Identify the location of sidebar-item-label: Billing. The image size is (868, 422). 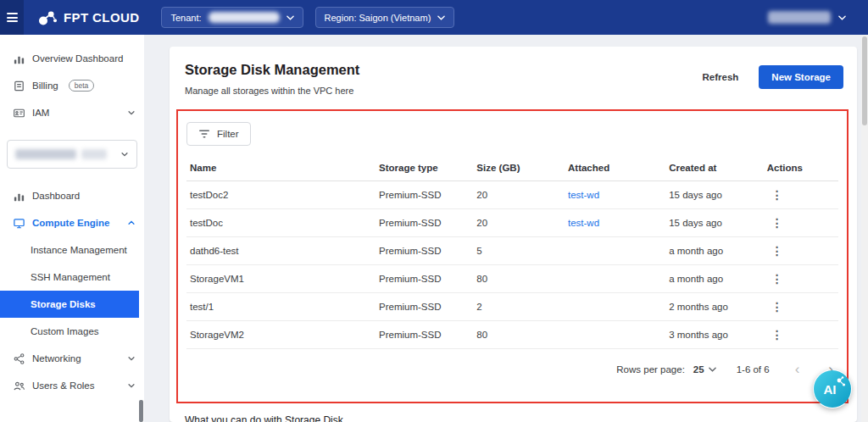
(46, 86).